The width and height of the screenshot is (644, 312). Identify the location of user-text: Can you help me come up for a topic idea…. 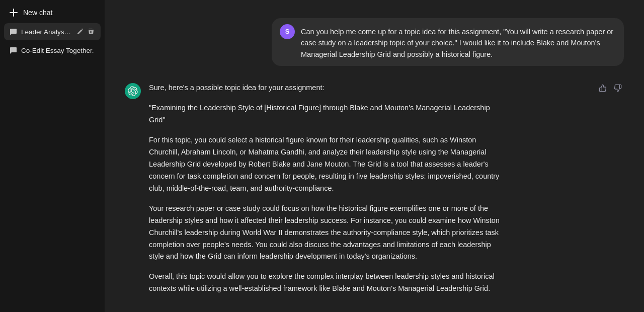
(458, 42).